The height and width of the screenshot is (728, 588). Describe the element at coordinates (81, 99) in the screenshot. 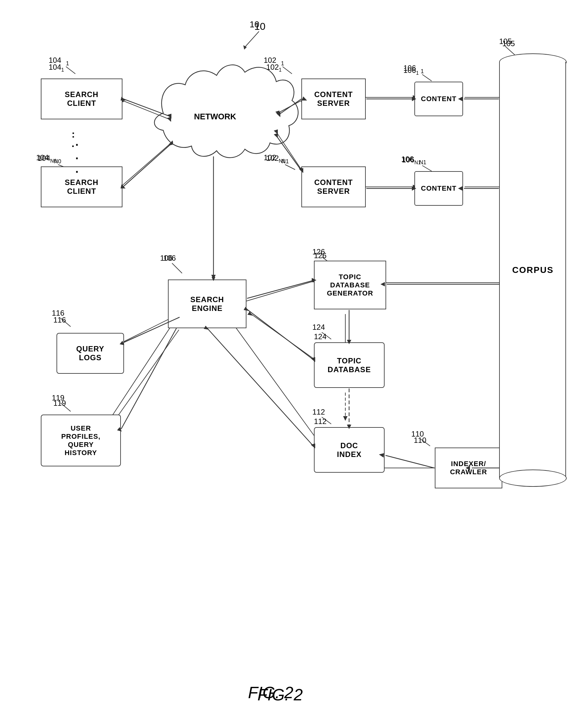

I see `search-client-1-label: SEARCH CLIENT` at that location.